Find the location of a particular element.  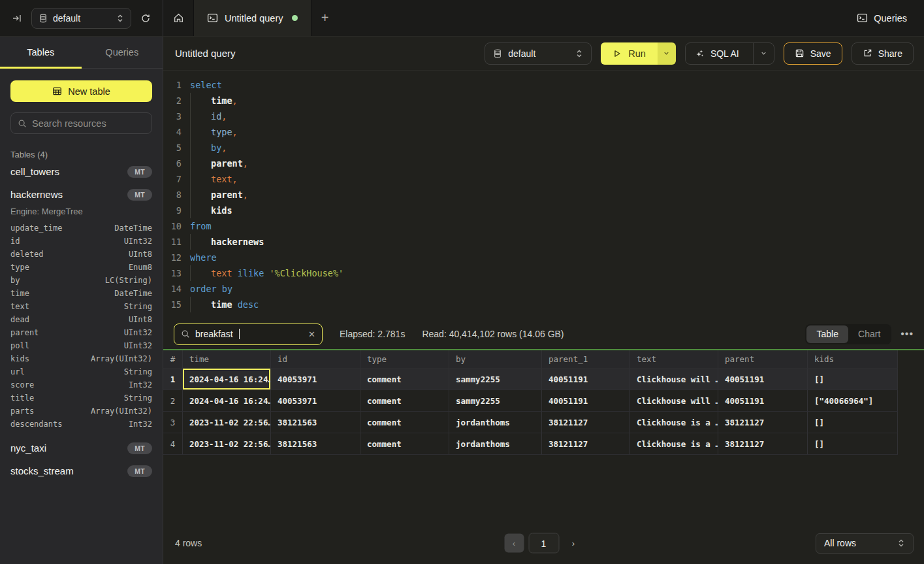

editor-line: 6parent, is located at coordinates (543, 163).